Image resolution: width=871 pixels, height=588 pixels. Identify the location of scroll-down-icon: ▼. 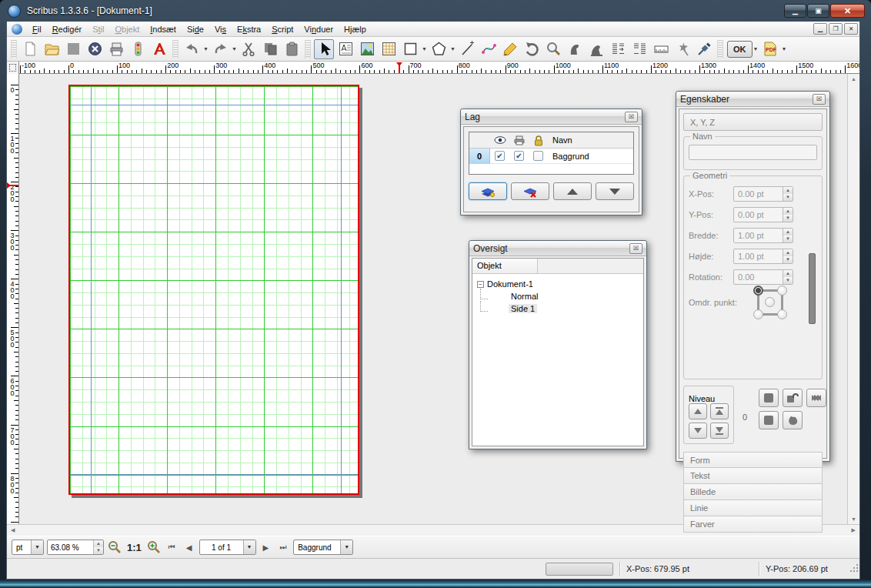
(854, 519).